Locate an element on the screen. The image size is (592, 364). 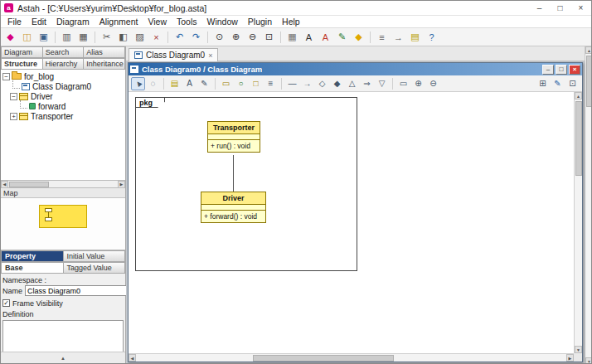
editor-maximize-button: □ is located at coordinates (561, 70).